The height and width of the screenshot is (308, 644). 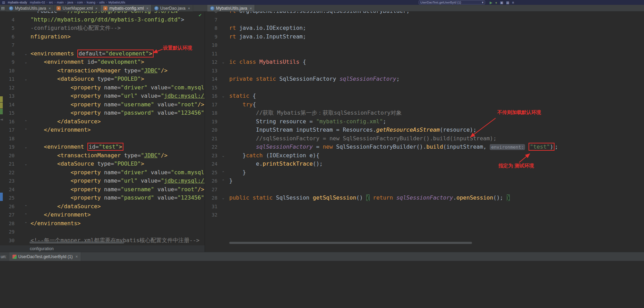 What do you see at coordinates (77, 8) in the screenshot?
I see `editor-tab-usermapper-xml: xUserMapper.xml×` at bounding box center [77, 8].